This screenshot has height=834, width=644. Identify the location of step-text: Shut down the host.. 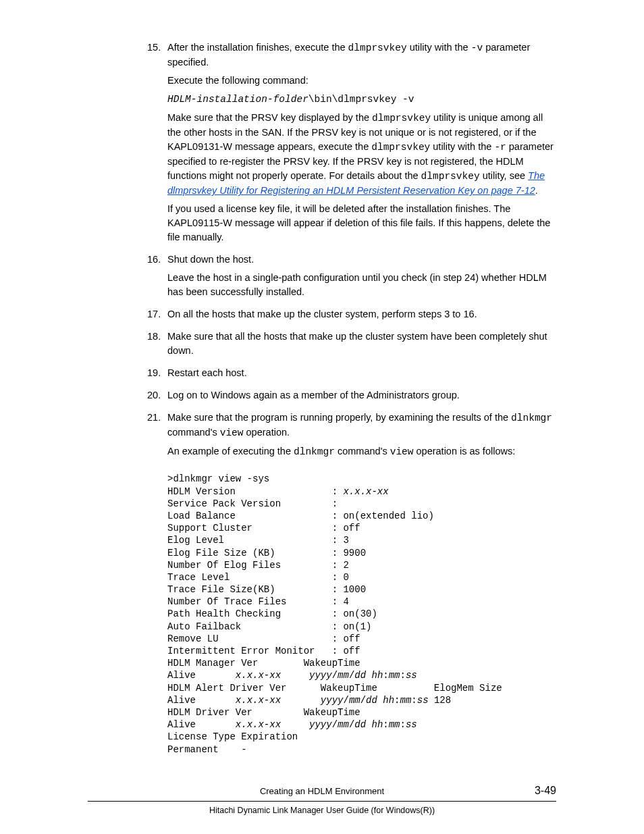
(362, 259).